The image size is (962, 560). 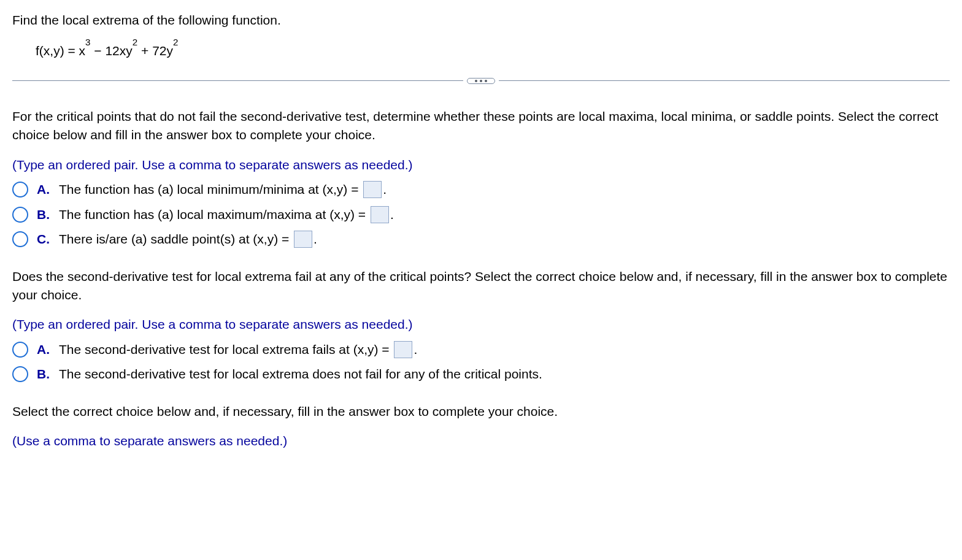 I want to click on option-row-1a: A. The function has (a) local minimum/mi…, so click(x=481, y=190).